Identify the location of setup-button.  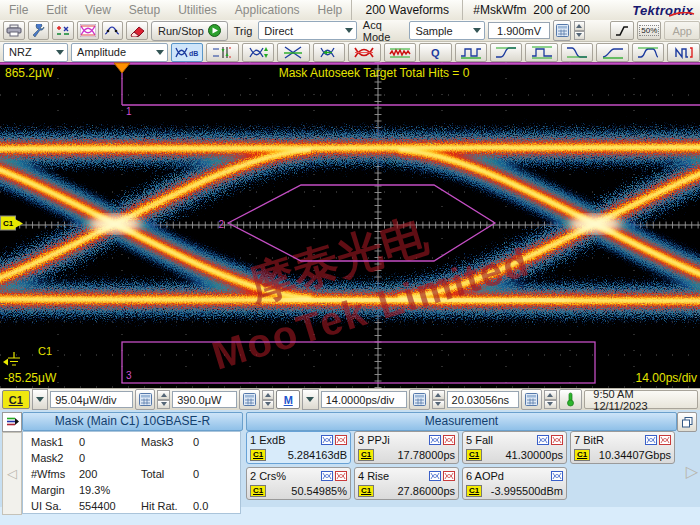
(39, 30).